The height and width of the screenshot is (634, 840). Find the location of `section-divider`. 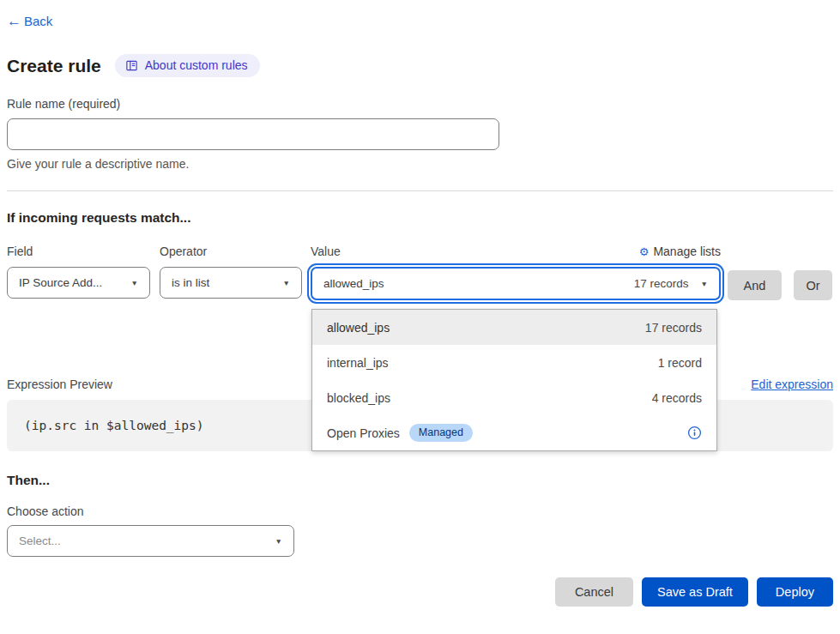

section-divider is located at coordinates (420, 190).